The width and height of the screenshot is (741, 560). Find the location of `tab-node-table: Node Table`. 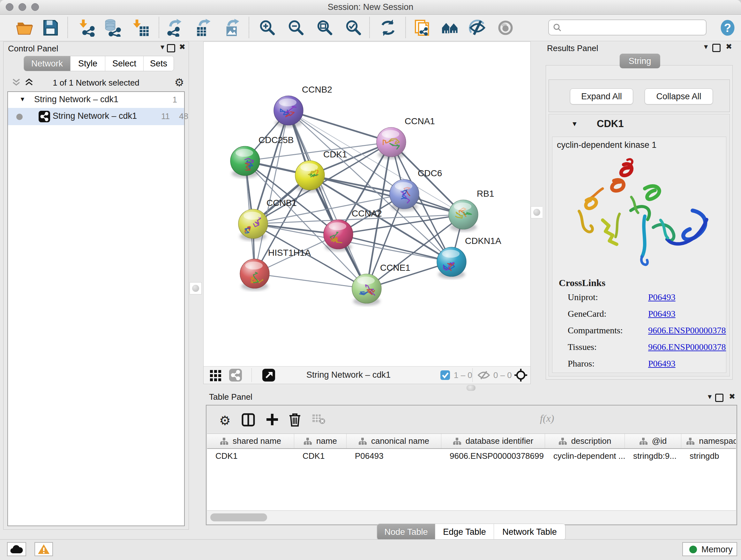

tab-node-table: Node Table is located at coordinates (406, 532).